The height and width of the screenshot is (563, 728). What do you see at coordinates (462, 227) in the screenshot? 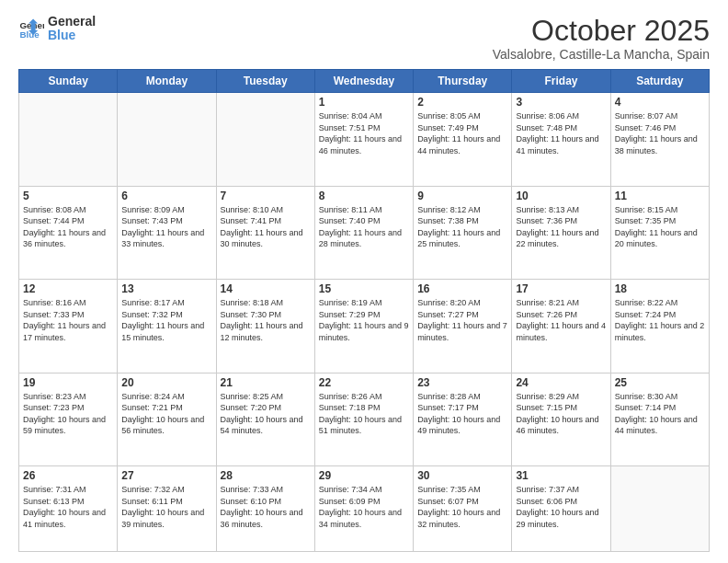
I see `day-info: Sunrise: 8:12 AMSunset: 7:38 PMDaylight:…` at bounding box center [462, 227].